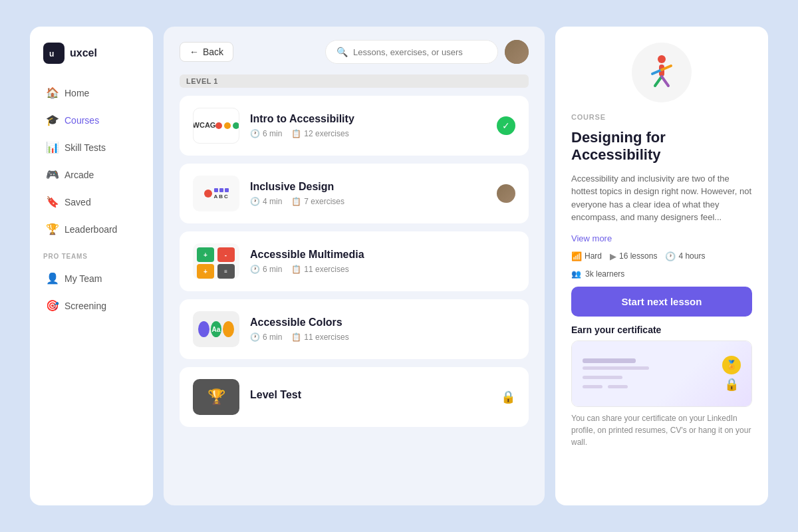 This screenshot has height=532, width=798. Describe the element at coordinates (662, 302) in the screenshot. I see `start-next-lesson-button: Start next lesson` at that location.